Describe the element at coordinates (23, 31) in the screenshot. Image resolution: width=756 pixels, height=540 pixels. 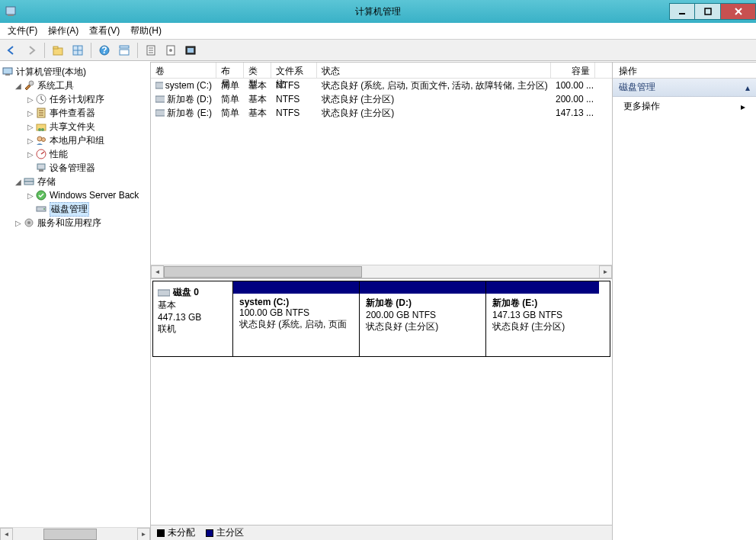
I see `menu-file: 文件(F)` at that location.